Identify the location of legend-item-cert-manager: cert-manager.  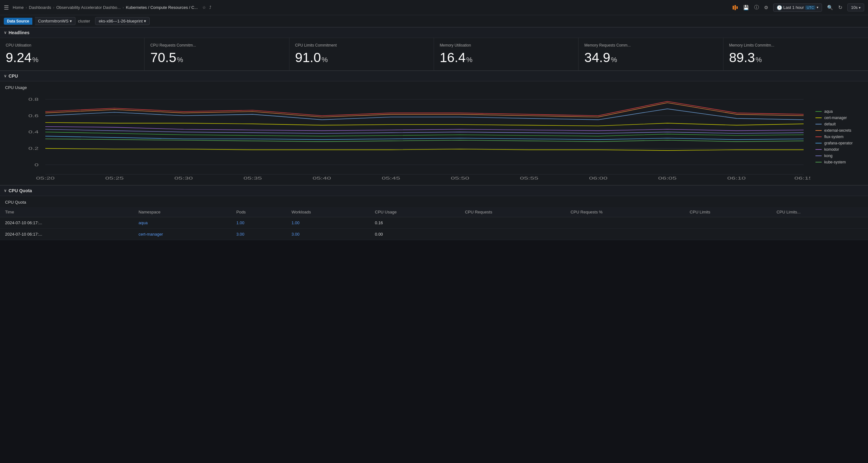
(839, 118).